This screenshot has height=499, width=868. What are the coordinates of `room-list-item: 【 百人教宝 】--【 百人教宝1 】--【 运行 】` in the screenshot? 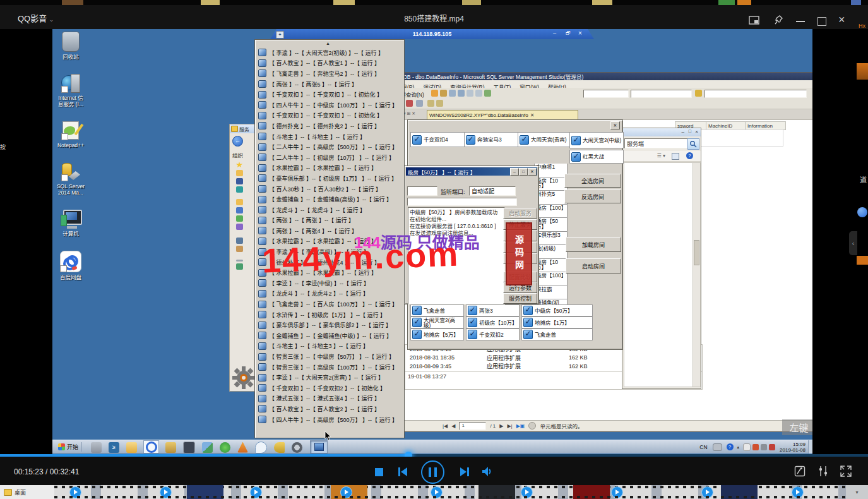 It's located at (330, 63).